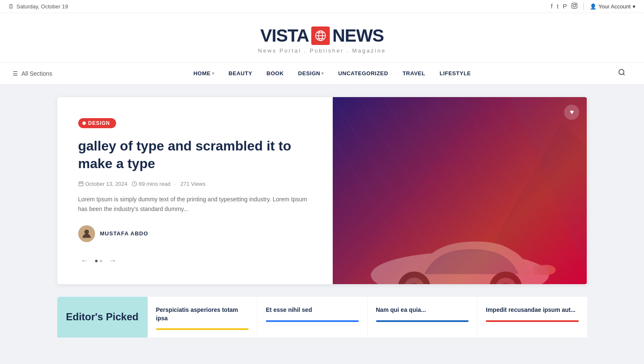 The height and width of the screenshot is (364, 644). Describe the element at coordinates (322, 317) in the screenshot. I see `editors-section: Editor's Picked Perspiciatis asperiores …` at that location.